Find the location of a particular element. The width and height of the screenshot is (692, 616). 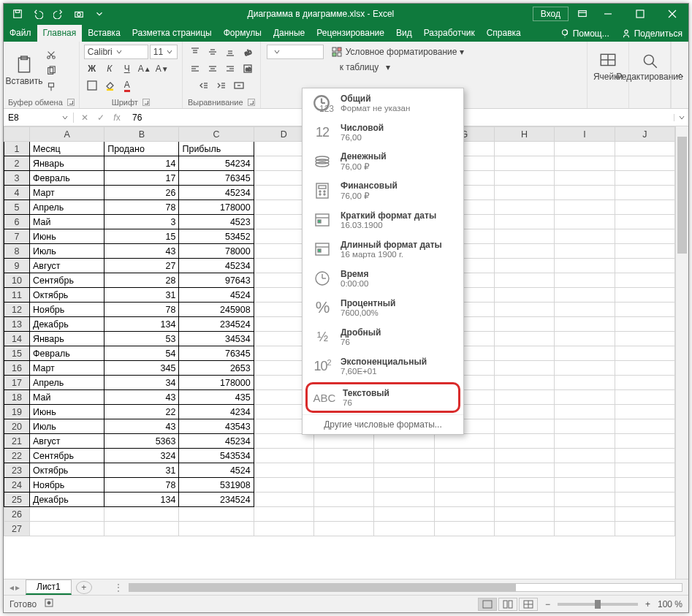

macro-record-icon is located at coordinates (49, 604).